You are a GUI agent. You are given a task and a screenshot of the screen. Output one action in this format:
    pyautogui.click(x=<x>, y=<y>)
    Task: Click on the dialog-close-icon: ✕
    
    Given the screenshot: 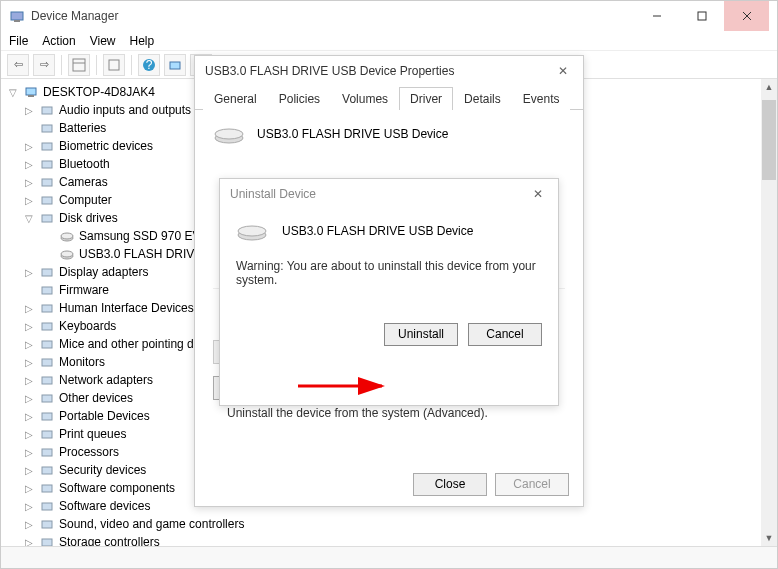 What is the action you would take?
    pyautogui.click(x=563, y=71)
    